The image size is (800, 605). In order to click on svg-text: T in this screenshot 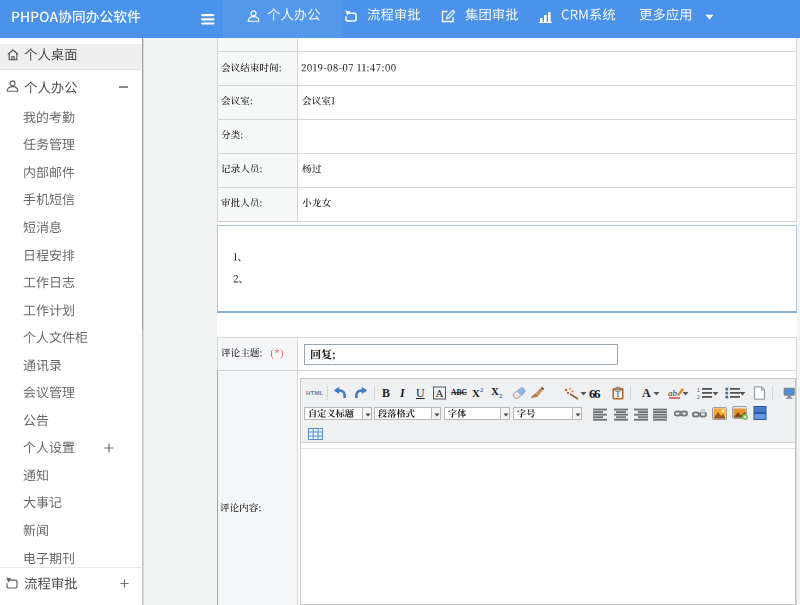, I will do `click(618, 394)`.